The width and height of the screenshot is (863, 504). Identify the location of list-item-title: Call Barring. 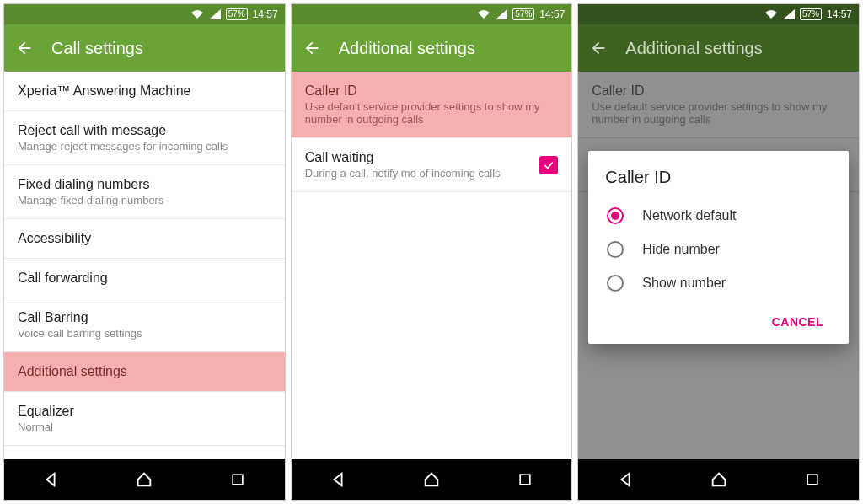
(145, 318).